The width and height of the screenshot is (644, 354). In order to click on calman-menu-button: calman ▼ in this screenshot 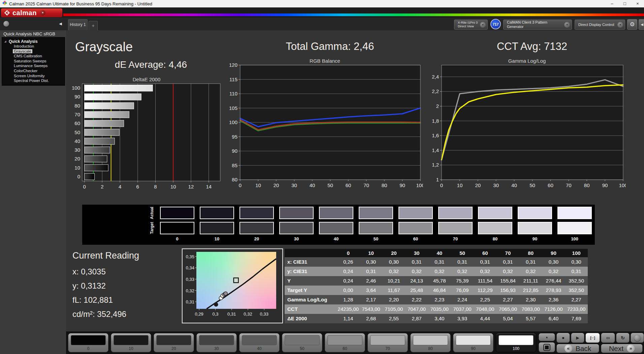, I will do `click(32, 13)`.